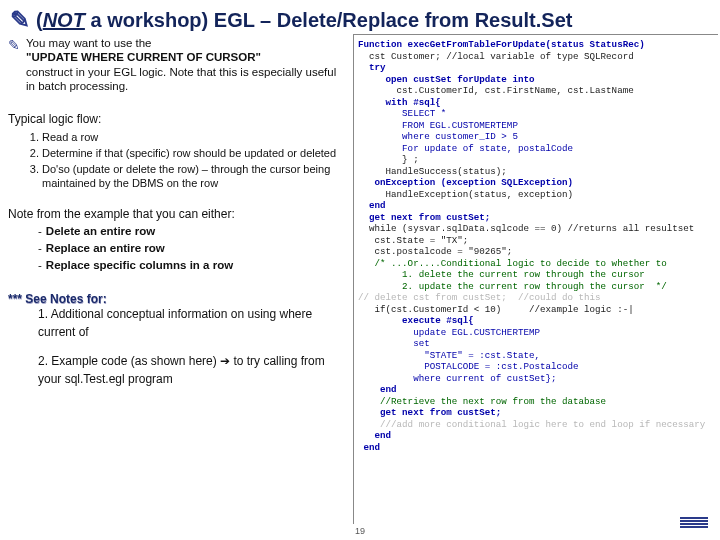 Image resolution: width=720 pixels, height=540 pixels. I want to click on note-item-1: -Delete an entire row, so click(190, 232).